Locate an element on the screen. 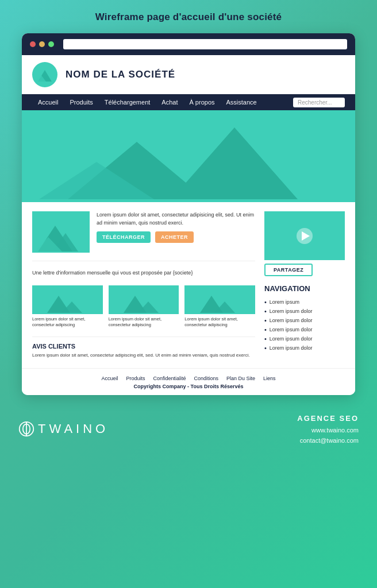 Image resolution: width=377 pixels, height=588 pixels. navigation-section: NAVIGATION Lorem ipsum Lorem ipsum dolor… is located at coordinates (305, 318).